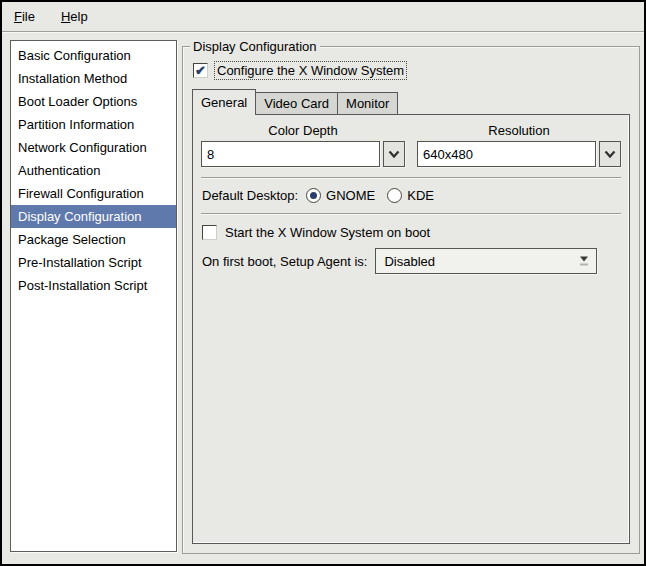  What do you see at coordinates (200, 70) in the screenshot?
I see `check-icon: ✔` at bounding box center [200, 70].